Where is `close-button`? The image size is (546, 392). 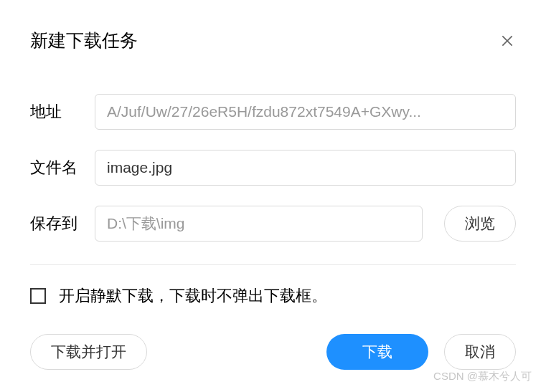
close-button is located at coordinates (507, 41).